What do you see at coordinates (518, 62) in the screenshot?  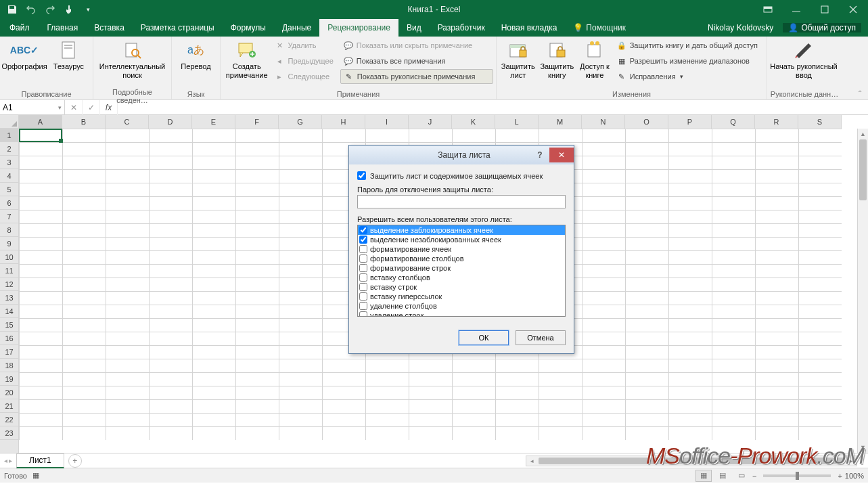 I see `protect-sheet-button: Защитить лист` at bounding box center [518, 62].